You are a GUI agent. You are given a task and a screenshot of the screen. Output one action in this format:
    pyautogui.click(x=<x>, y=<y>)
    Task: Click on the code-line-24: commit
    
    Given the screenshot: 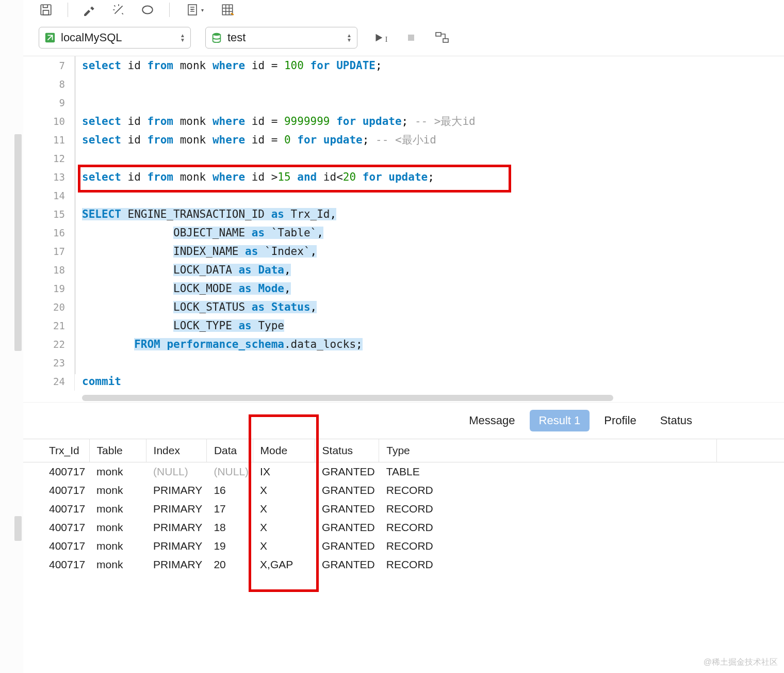 What is the action you would take?
    pyautogui.click(x=433, y=381)
    